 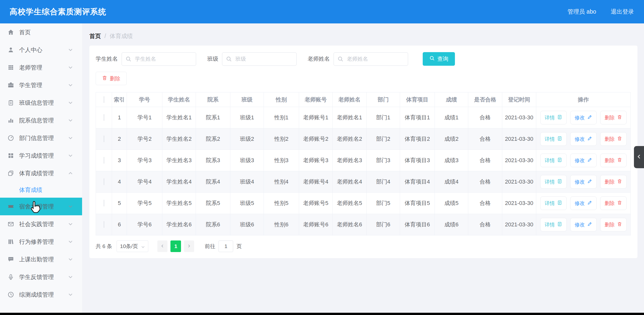 I want to click on breadcrumb-home: 首页, so click(x=95, y=36).